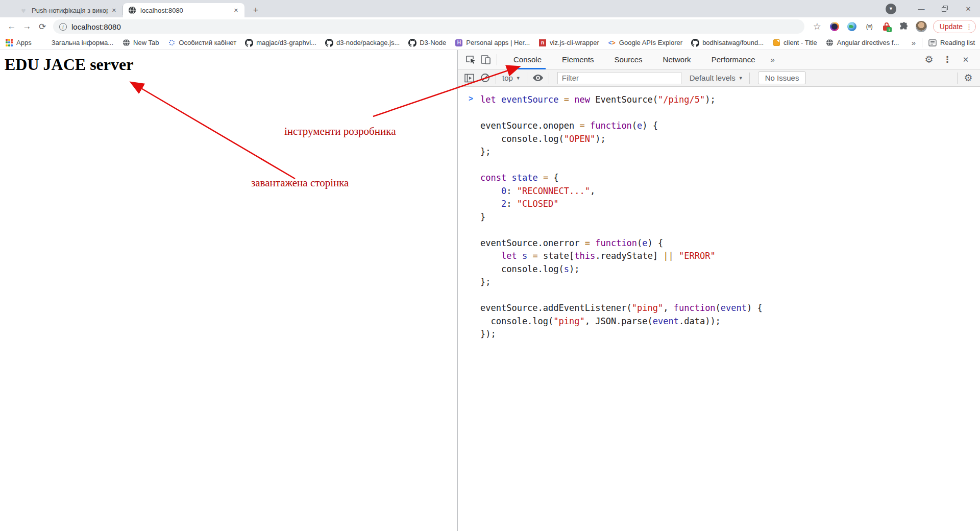 The image size is (980, 531). I want to click on devtools-tab-performance: Performance, so click(733, 60).